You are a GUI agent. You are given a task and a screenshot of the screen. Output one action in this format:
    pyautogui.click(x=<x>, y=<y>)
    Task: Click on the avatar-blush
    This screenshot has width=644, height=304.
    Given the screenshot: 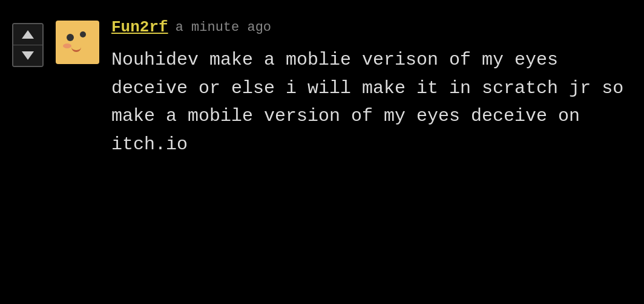 What is the action you would take?
    pyautogui.click(x=67, y=46)
    